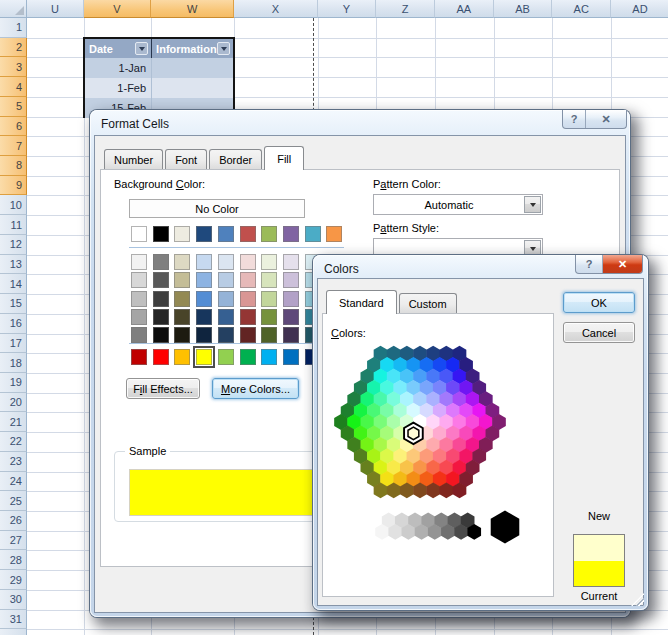  What do you see at coordinates (14, 620) in the screenshot?
I see `row-header-31: 31` at bounding box center [14, 620].